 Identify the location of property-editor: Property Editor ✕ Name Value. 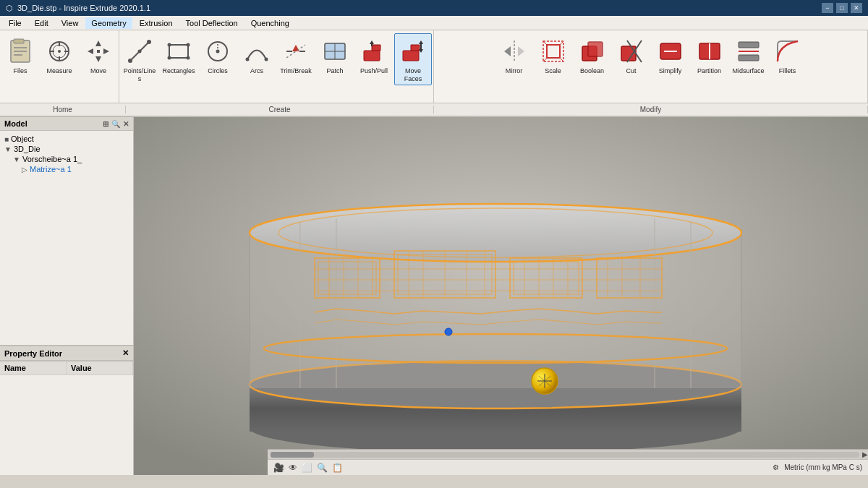
(67, 410).